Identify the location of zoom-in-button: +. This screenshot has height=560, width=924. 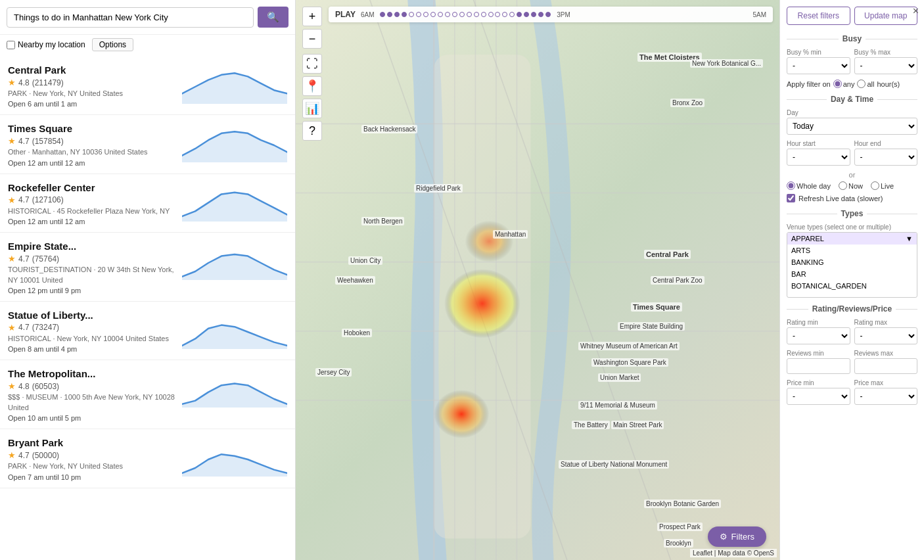
(312, 16).